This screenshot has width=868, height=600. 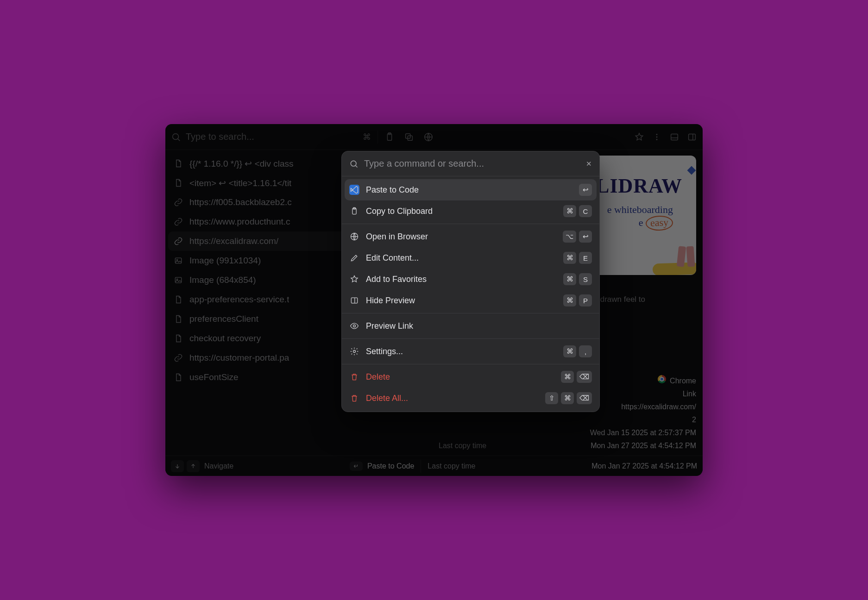 I want to click on palette-item-label: Paste to Code, so click(x=469, y=190).